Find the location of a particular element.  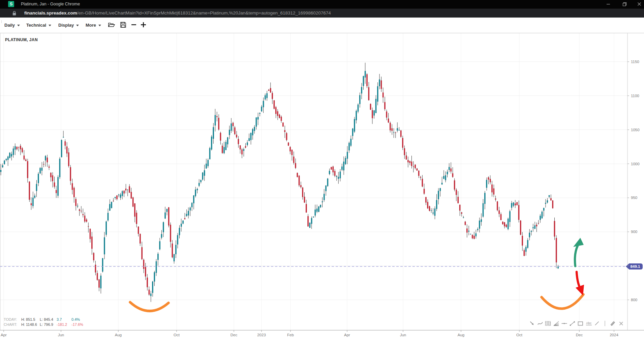

orange-swoosh-left is located at coordinates (149, 307).